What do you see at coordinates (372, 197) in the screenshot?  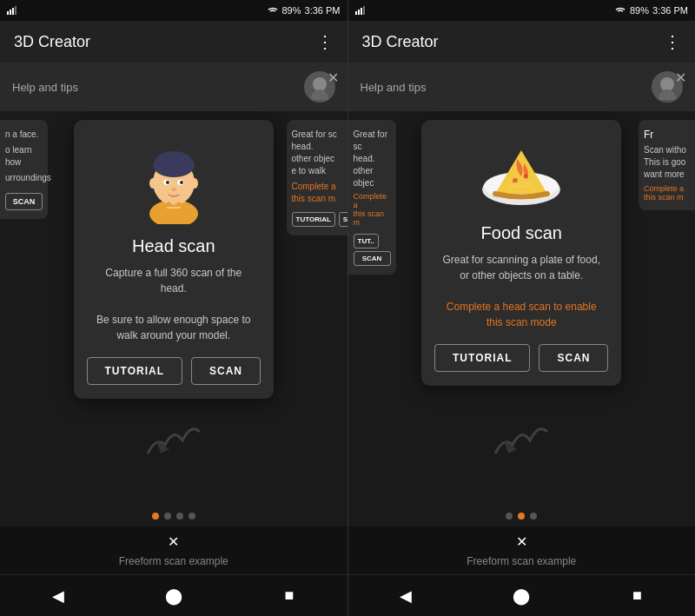 I see `right-panel-left-peek: Great for schead.other objec Complete at…` at bounding box center [372, 197].